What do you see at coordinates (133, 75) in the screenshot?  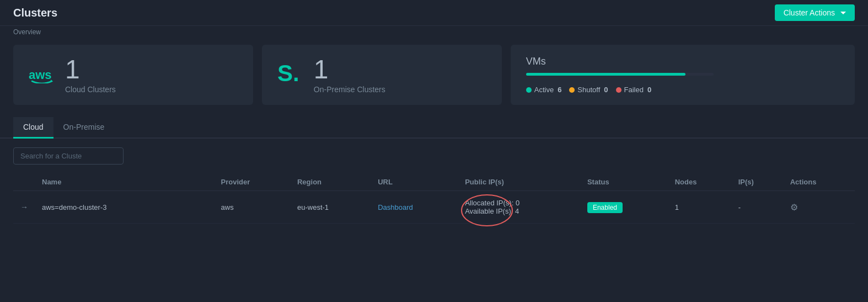 I see `cloud-clusters-card: aws 1 Cloud Clusters` at bounding box center [133, 75].